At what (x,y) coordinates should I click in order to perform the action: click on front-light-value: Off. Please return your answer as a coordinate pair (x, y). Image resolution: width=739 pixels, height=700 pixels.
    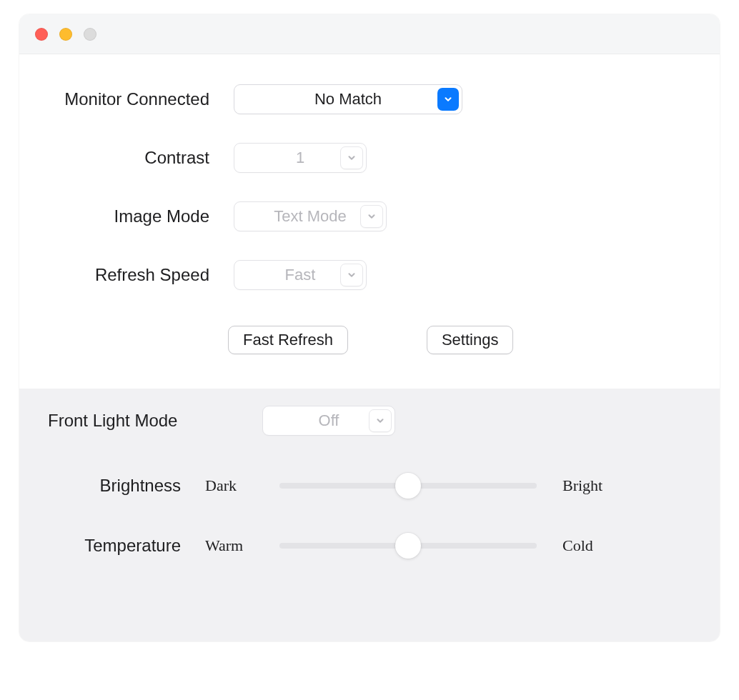
    Looking at the image, I should click on (329, 421).